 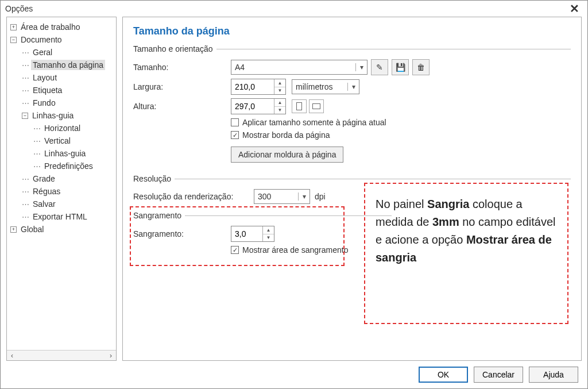 I want to click on orientation-landscape-button, so click(x=316, y=106).